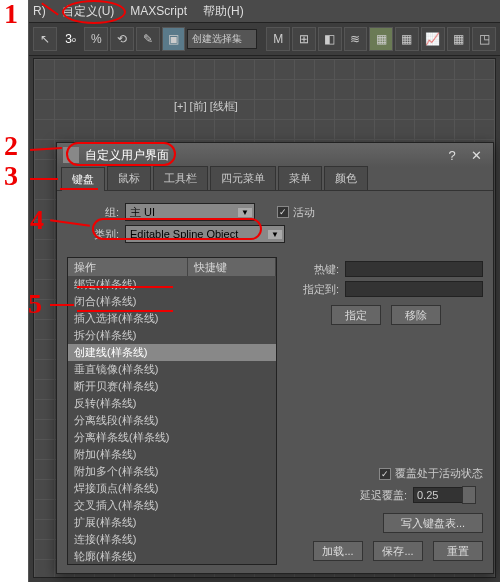 This screenshot has height=582, width=500. I want to click on toolbar-btn-12: ▦, so click(407, 39).